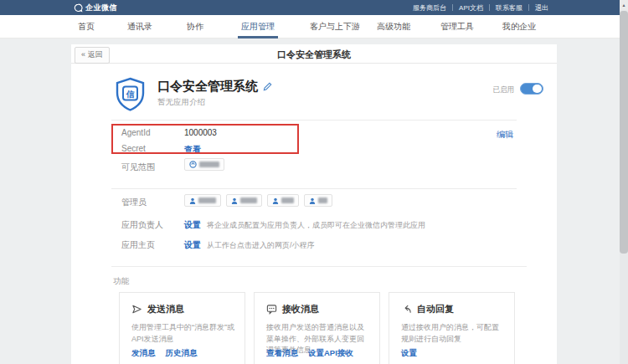 This screenshot has height=364, width=628. What do you see at coordinates (509, 8) in the screenshot?
I see `topbar-link-support: 联系客服` at bounding box center [509, 8].